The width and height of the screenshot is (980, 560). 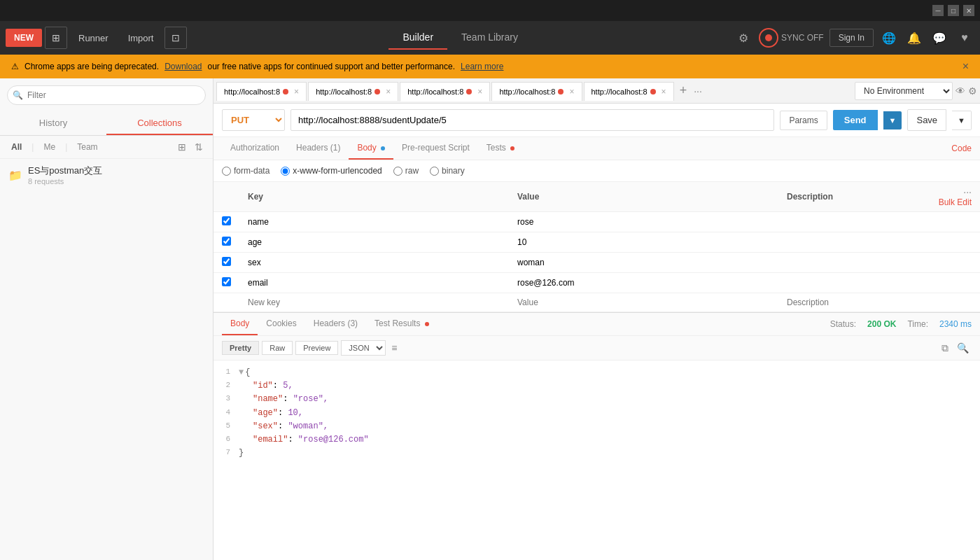 What do you see at coordinates (963, 348) in the screenshot?
I see `search-response-button: 🔍` at bounding box center [963, 348].